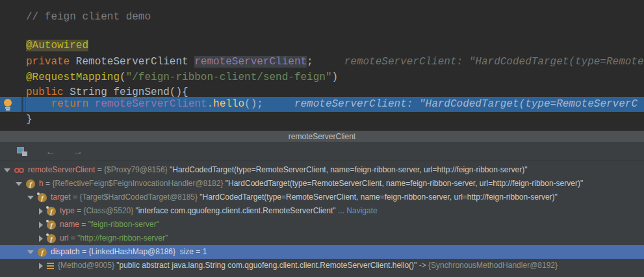  What do you see at coordinates (78, 152) in the screenshot?
I see `forward-arrow-icon: →` at bounding box center [78, 152].